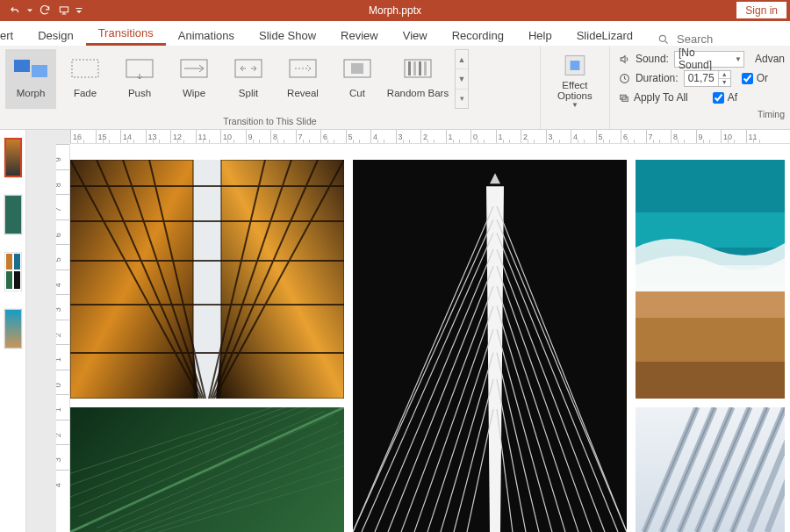 Image resolution: width=790 pixels, height=532 pixels. What do you see at coordinates (288, 35) in the screenshot?
I see `tab-slideshow: Slide Show` at bounding box center [288, 35].